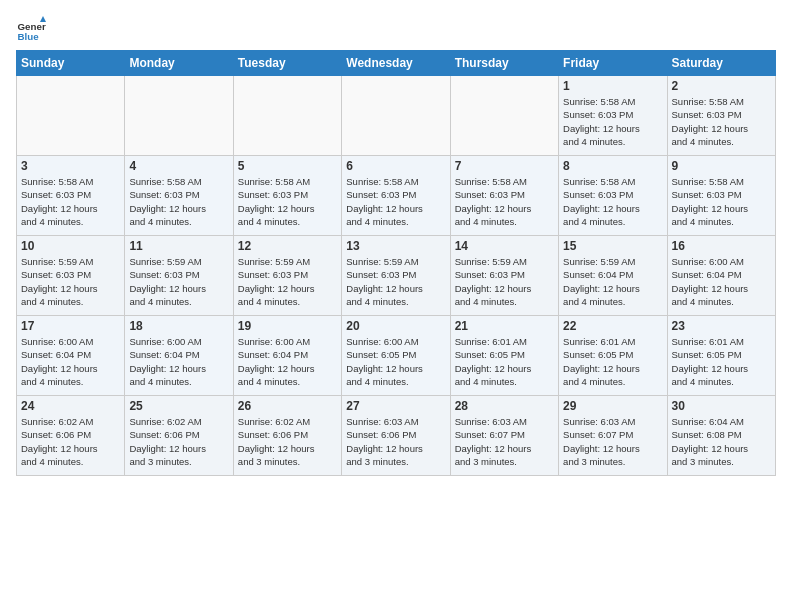 The image size is (792, 612). Describe the element at coordinates (722, 246) in the screenshot. I see `day-number: 16` at that location.